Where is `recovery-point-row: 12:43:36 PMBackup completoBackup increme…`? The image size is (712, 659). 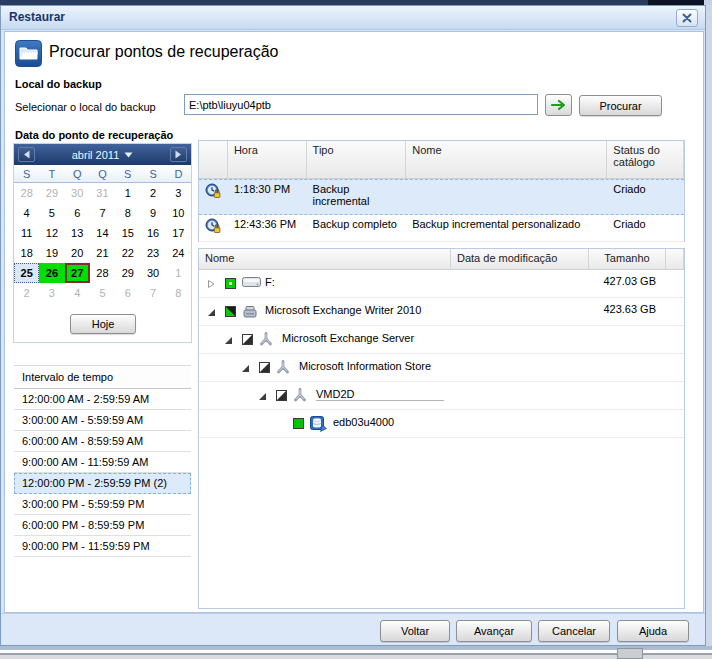
recovery-point-row: 12:43:36 PMBackup completoBackup increme… is located at coordinates (442, 228).